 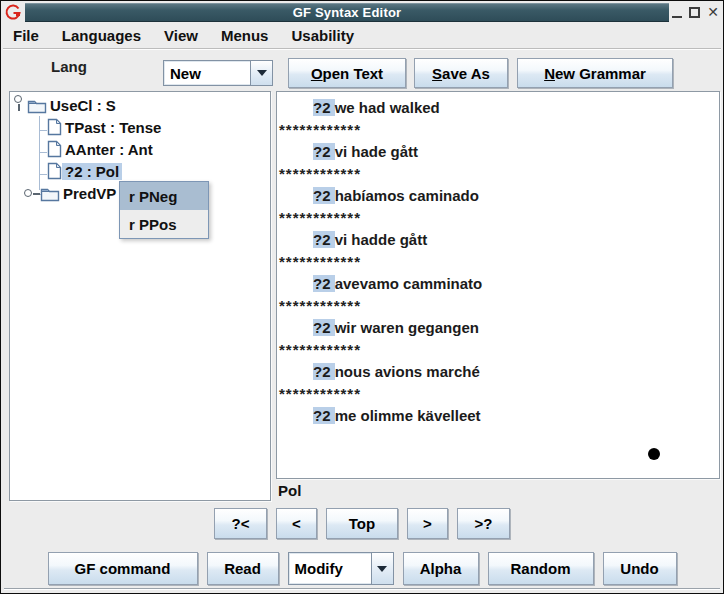 I want to click on prev-node-button: <, so click(x=296, y=524).